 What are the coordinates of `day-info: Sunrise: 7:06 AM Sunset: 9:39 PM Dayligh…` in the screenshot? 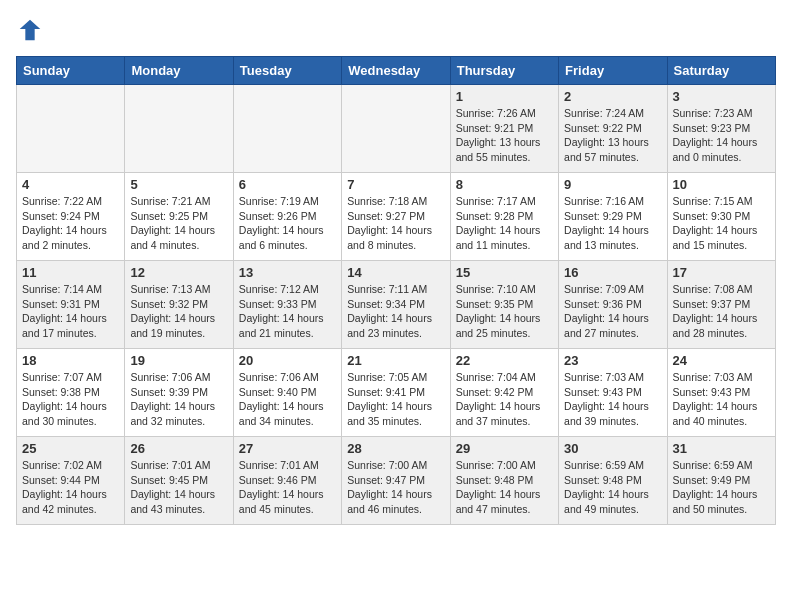 It's located at (178, 400).